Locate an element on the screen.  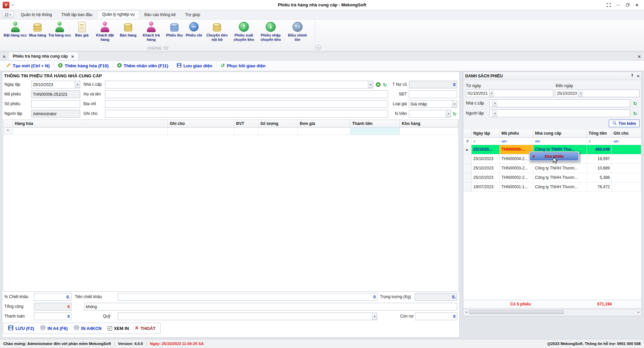
tab-bao-cao-thong-ke: Báo cáo thống kê is located at coordinates (160, 15).